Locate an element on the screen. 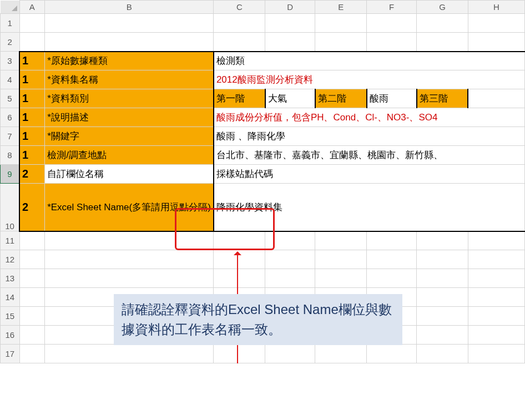 The height and width of the screenshot is (420, 525). cell-B8: 檢測/調查地點 is located at coordinates (129, 155).